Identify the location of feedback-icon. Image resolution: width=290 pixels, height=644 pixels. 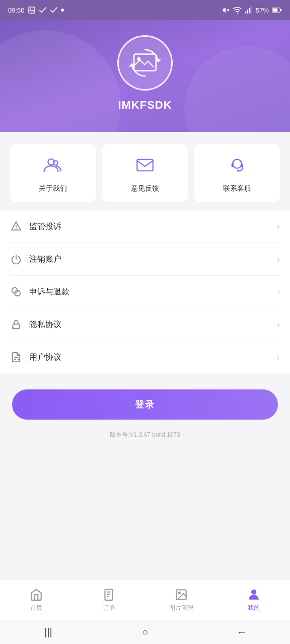
(145, 167).